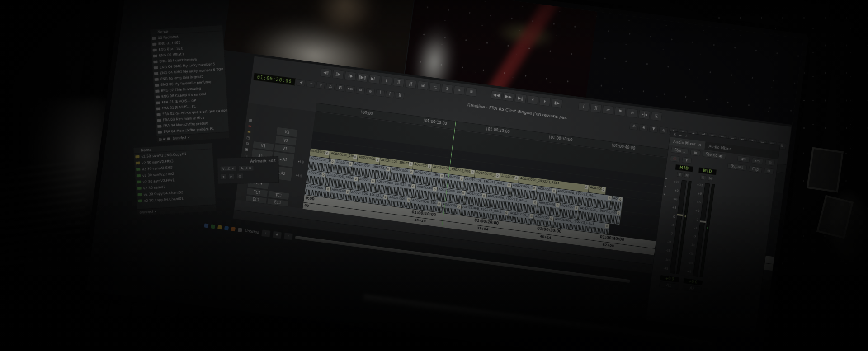 The image size is (868, 351). What do you see at coordinates (338, 74) in the screenshot?
I see `edit-tool-button: ‖▶` at bounding box center [338, 74].